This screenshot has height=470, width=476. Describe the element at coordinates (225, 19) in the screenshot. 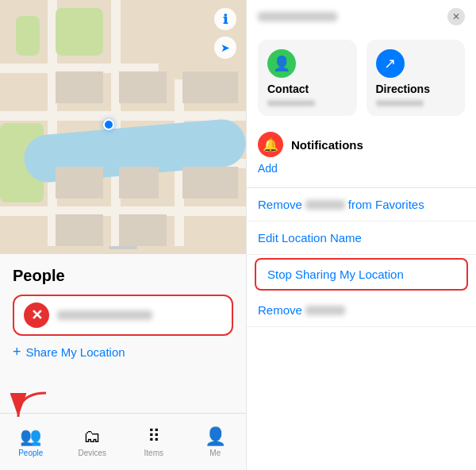

I see `map-info-icon: ℹ` at that location.